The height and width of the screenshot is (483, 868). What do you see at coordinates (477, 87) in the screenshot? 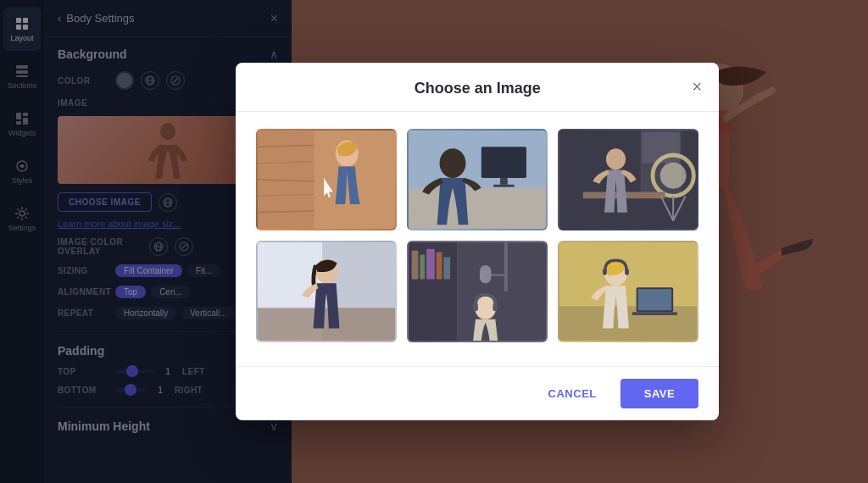
I see `modal-header: Choose an Image ×` at bounding box center [477, 87].